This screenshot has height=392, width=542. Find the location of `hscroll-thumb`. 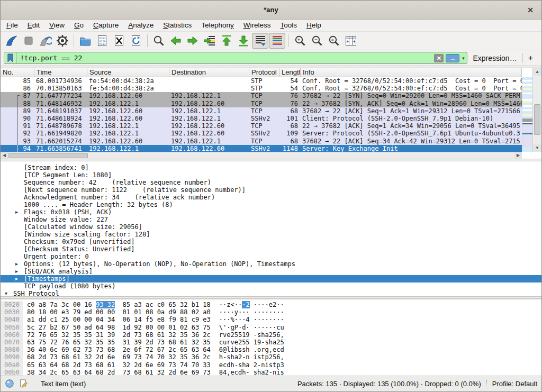

hscroll-thumb is located at coordinates (48, 156).